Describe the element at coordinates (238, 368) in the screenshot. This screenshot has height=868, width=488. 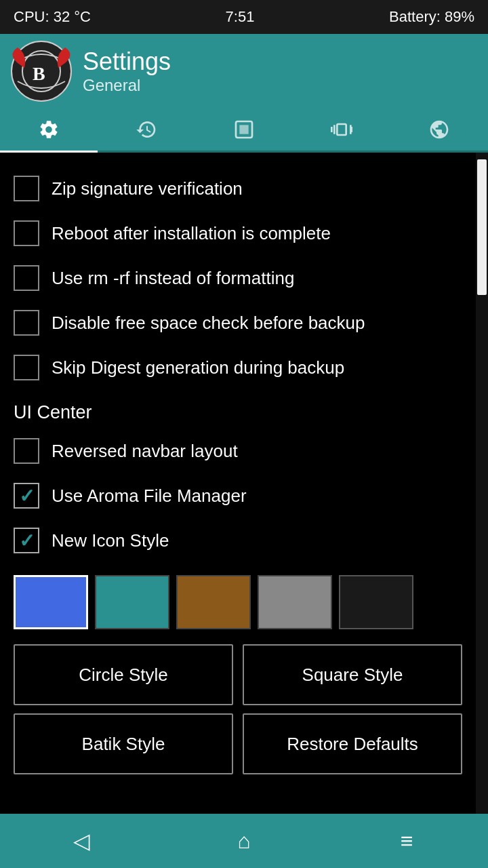
I see `checkbox-skip-digest: Skip Digest generation during backup` at that location.